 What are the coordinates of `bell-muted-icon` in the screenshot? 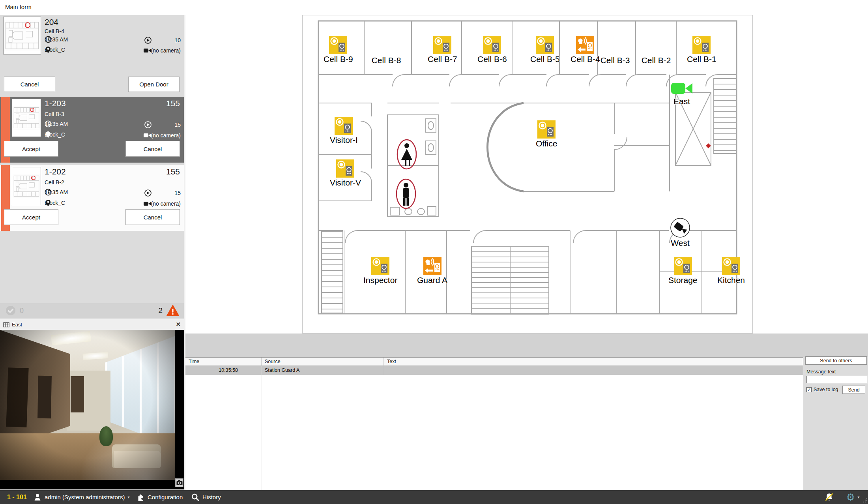 It's located at (829, 497).